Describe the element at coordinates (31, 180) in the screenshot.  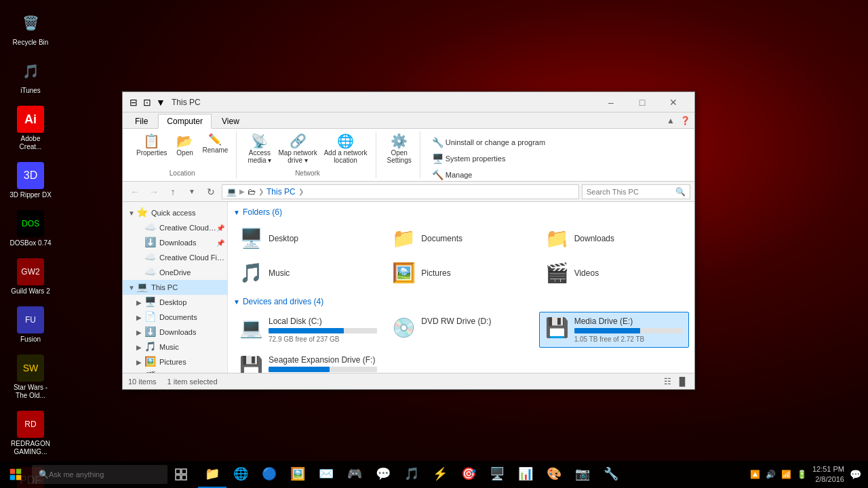
I see `desktop-icon-3dripper: 3D 3D Ripper DX` at that location.